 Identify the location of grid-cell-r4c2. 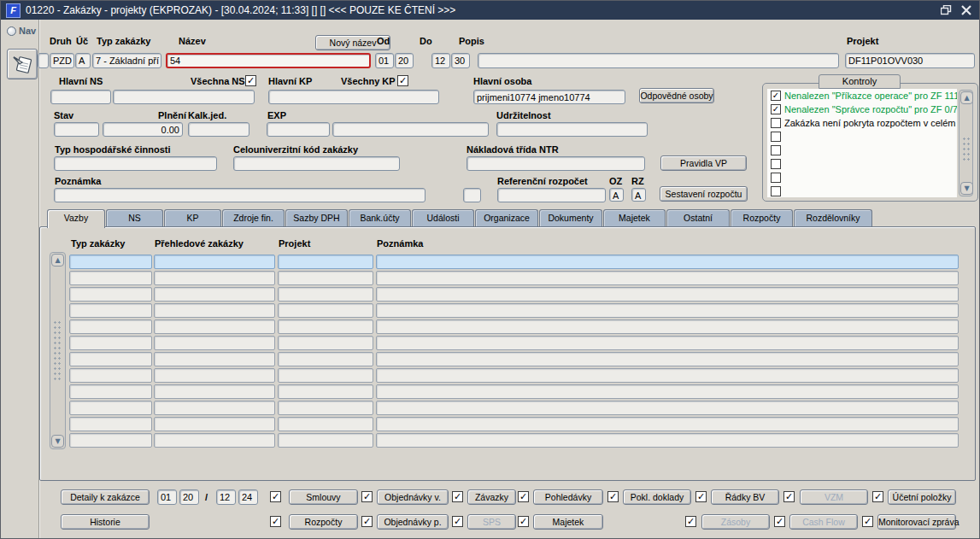
(214, 311).